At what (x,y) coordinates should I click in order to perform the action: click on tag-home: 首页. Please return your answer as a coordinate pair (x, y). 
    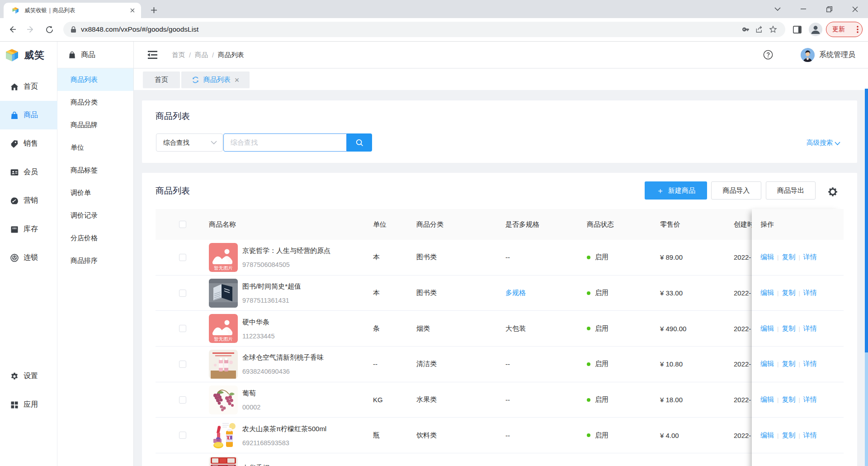
    Looking at the image, I should click on (161, 80).